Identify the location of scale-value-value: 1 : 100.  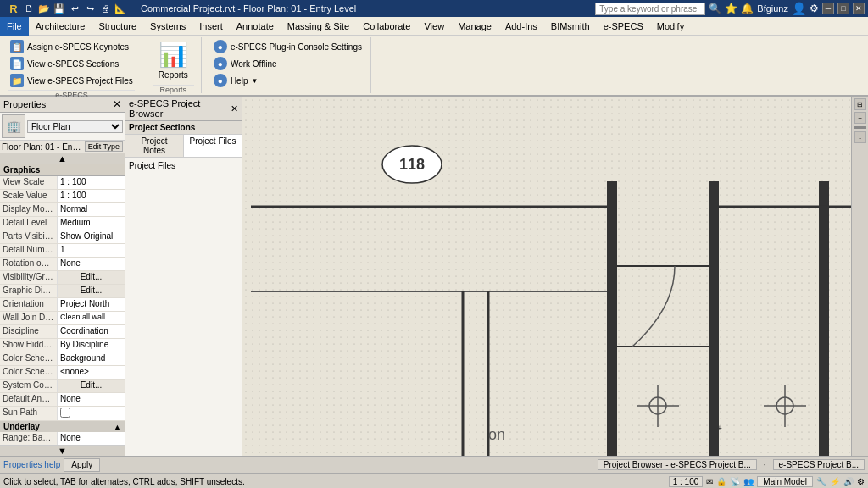
(92, 197).